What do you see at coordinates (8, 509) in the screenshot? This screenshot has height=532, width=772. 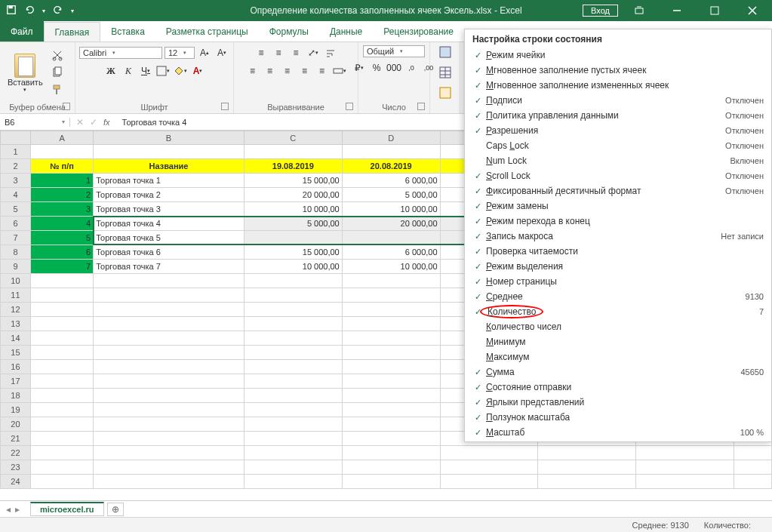 I see `tab-nav-prev-icon: ◂` at bounding box center [8, 509].